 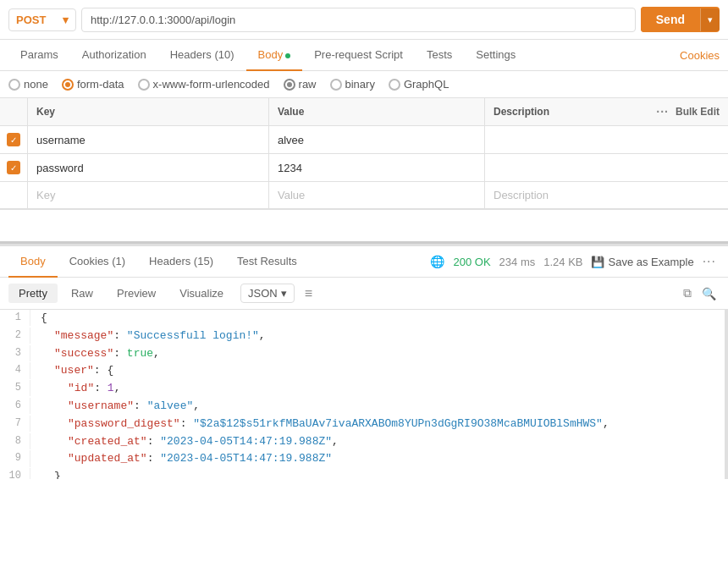 I want to click on json-line-3: 3 "success": true,, so click(x=362, y=354).